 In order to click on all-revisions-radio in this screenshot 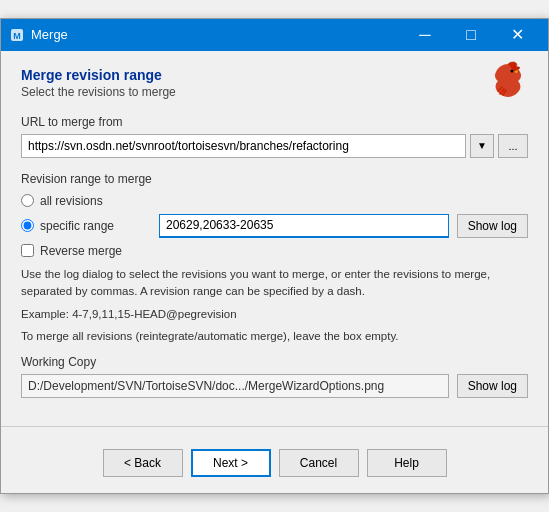, I will do `click(28, 200)`.